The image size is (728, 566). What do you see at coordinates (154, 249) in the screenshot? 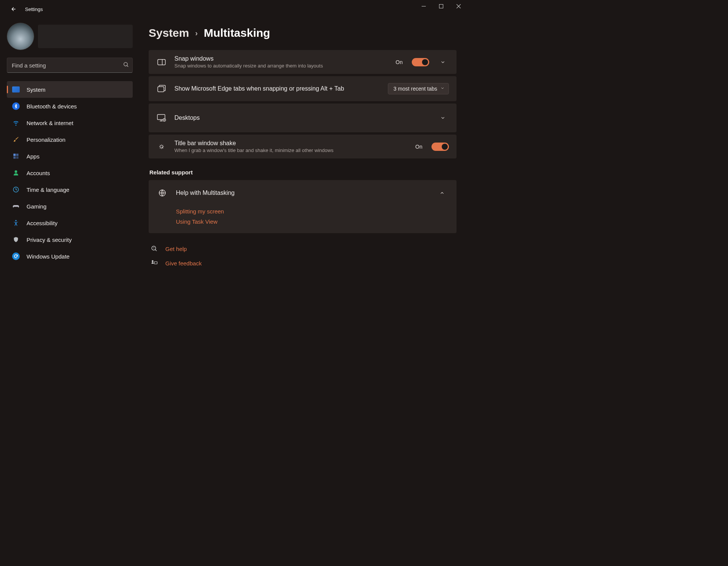
I see `get-help-icon: ?` at bounding box center [154, 249].